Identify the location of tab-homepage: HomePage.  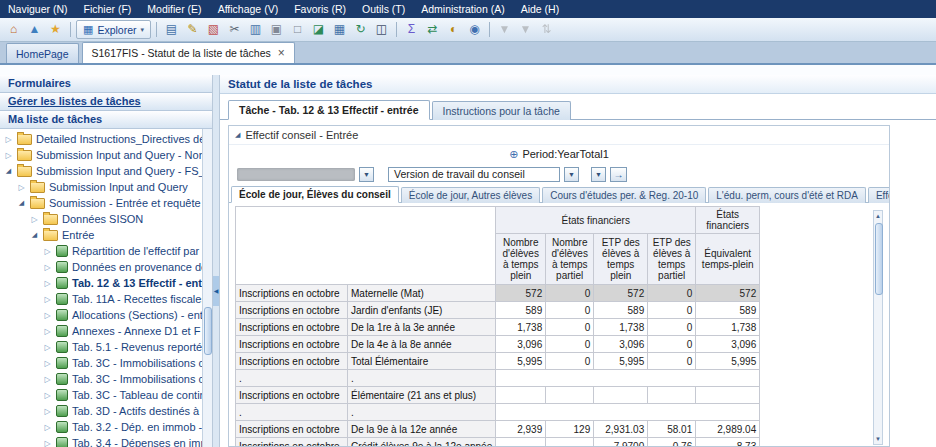
(42, 53).